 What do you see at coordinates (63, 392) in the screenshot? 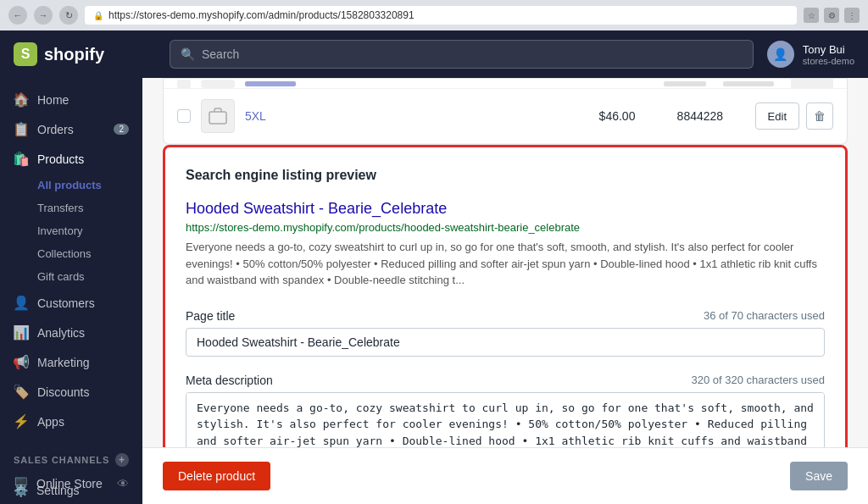
I see `sidebar-label-discounts: Discounts` at bounding box center [63, 392].